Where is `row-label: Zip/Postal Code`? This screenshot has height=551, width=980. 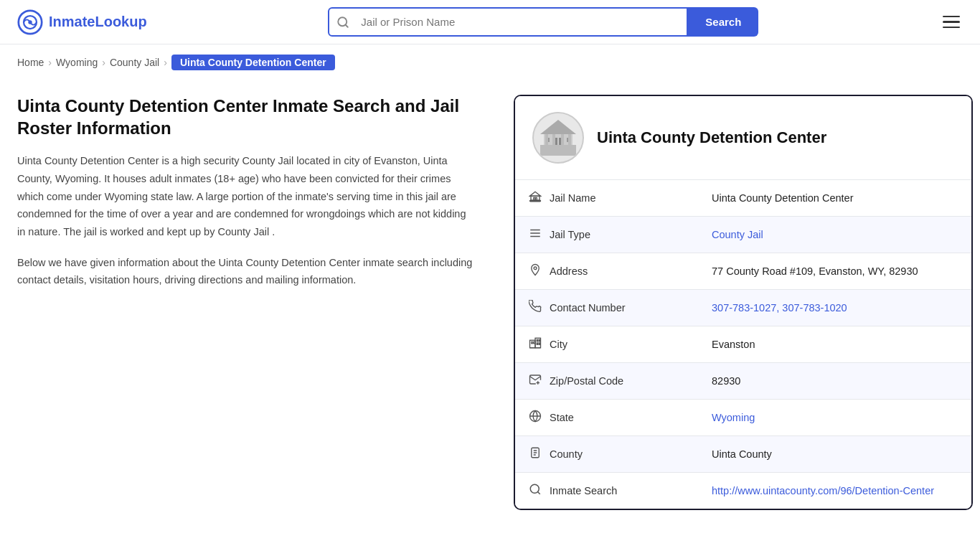
row-label: Zip/Postal Code is located at coordinates (587, 381).